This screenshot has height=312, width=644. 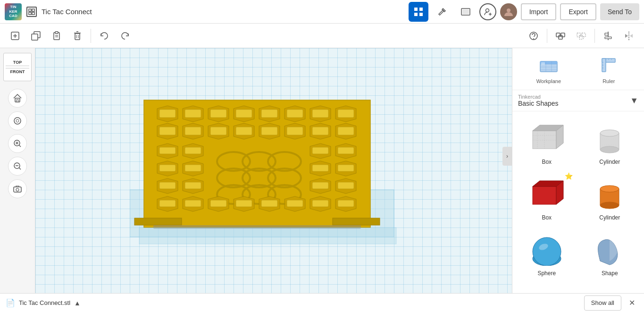 I want to click on delete-button, so click(x=77, y=36).